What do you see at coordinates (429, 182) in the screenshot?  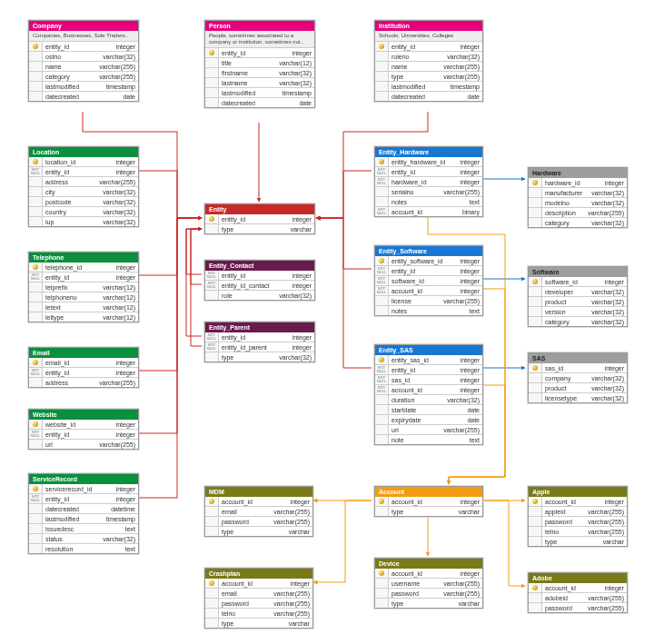 I see `erd-table-entity_hardware: Entity_Hardwareentity_hardware_idinteger…` at bounding box center [429, 182].